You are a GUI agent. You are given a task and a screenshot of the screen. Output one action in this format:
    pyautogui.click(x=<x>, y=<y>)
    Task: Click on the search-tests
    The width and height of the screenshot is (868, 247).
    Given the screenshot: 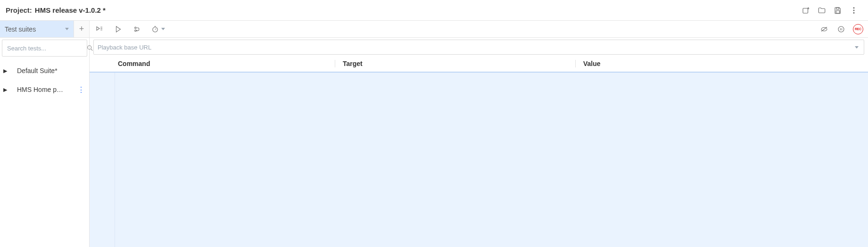 What is the action you would take?
    pyautogui.click(x=44, y=48)
    